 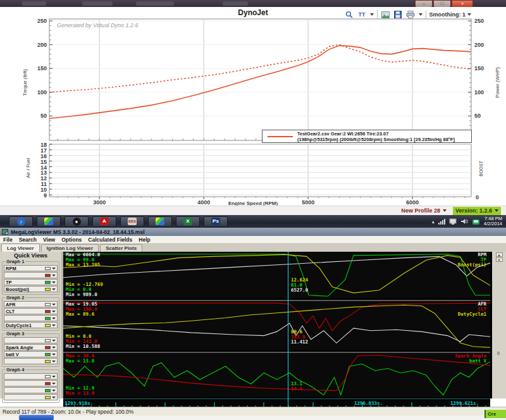 What do you see at coordinates (492, 414) in the screenshot?
I see `corner-badge-text: Cre` at bounding box center [492, 414].